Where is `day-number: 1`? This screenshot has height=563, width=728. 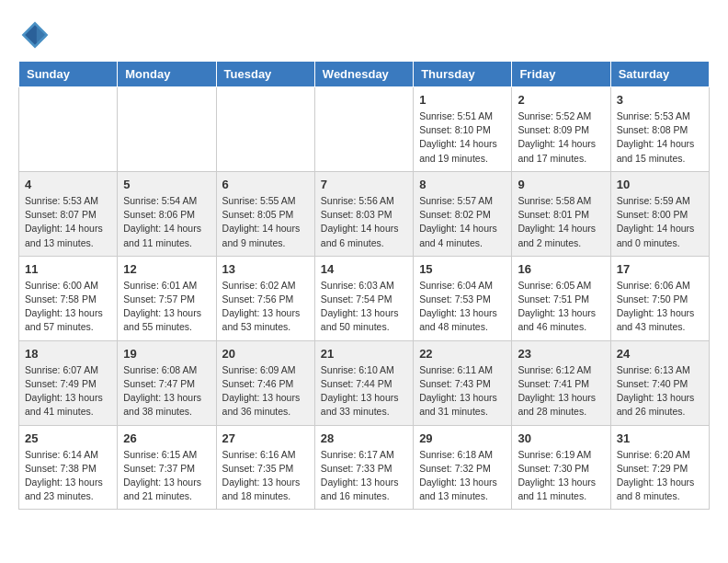 day-number: 1 is located at coordinates (462, 99).